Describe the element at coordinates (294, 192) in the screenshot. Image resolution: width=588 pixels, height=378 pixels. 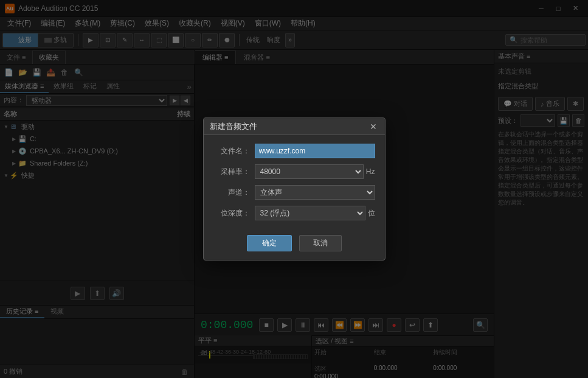
I see `channels-row: 声道： 立体声` at that location.